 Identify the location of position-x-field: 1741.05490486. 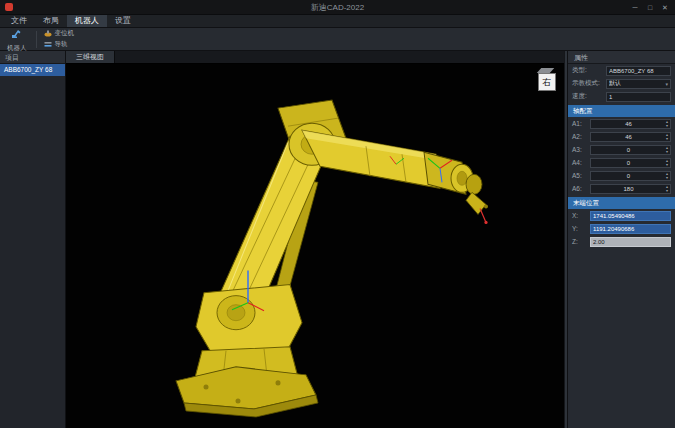
(630, 216).